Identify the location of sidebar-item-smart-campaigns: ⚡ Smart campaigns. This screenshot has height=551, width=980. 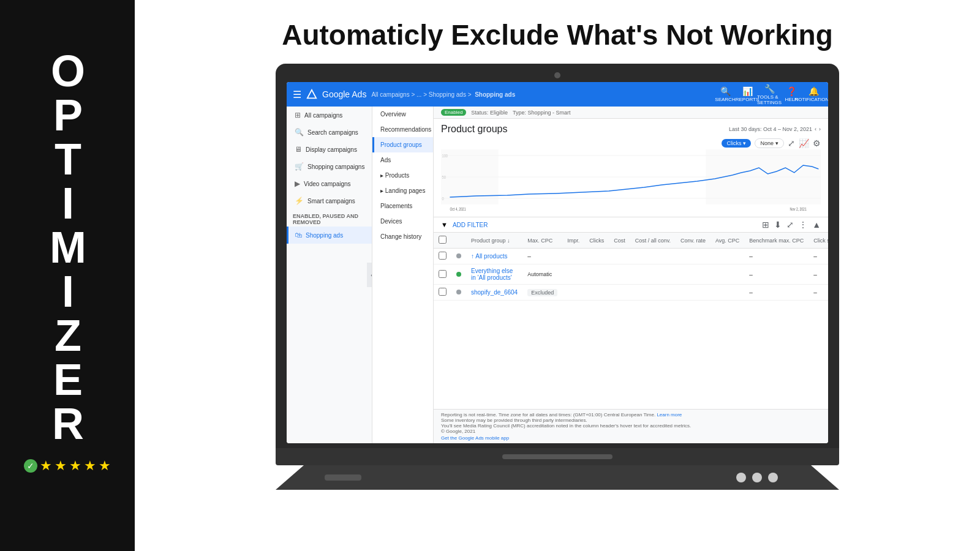
(330, 201).